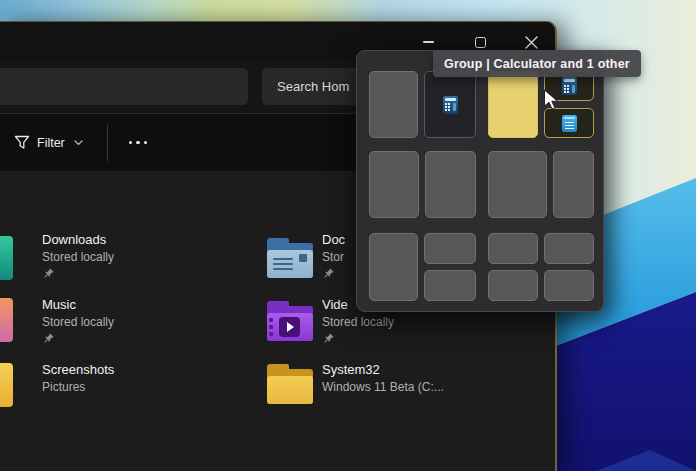 The width and height of the screenshot is (696, 471). I want to click on item-detail: Windows 11 Beta (C:..., so click(434, 388).